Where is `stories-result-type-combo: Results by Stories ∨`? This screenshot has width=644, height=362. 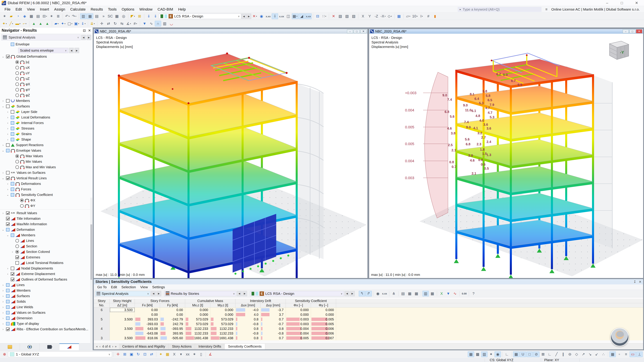
stories-result-type-combo: Results by Stories ∨ is located at coordinates (200, 294).